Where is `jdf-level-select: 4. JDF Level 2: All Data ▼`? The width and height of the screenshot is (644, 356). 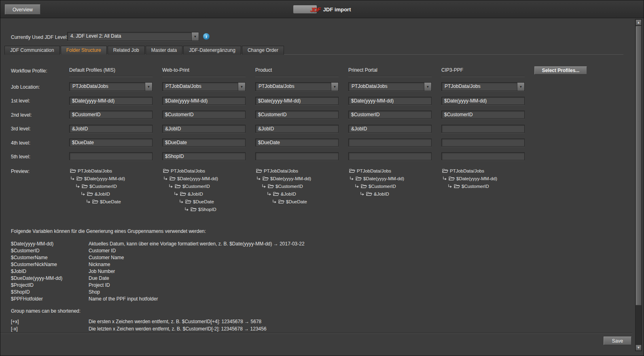 jdf-level-select: 4. JDF Level 2: All Data ▼ is located at coordinates (133, 36).